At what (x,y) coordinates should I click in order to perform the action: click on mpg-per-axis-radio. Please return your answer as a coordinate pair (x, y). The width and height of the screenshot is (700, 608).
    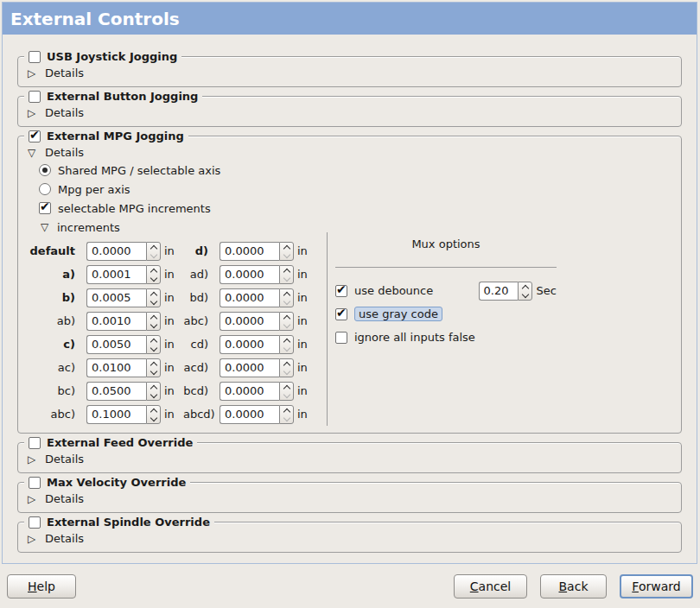
    Looking at the image, I should click on (45, 189).